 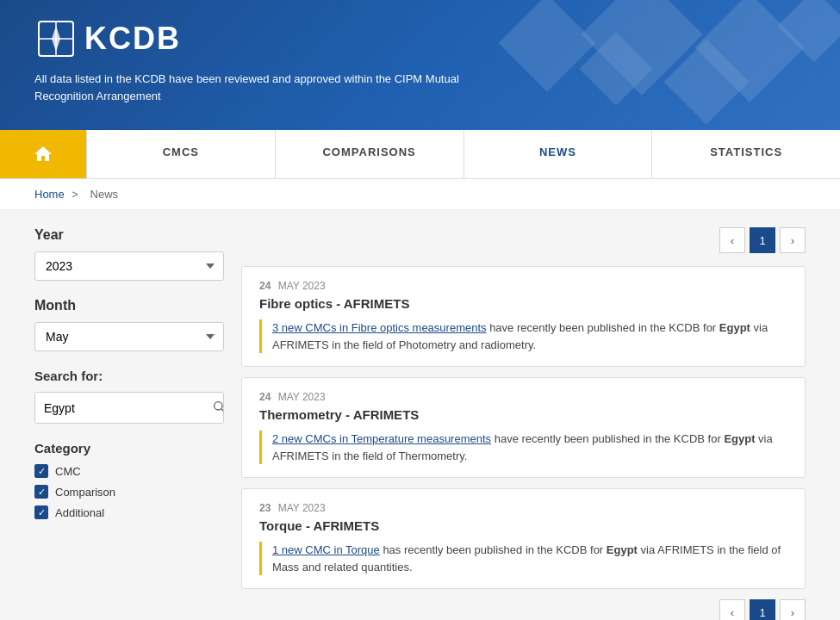 I want to click on current-page-button: 1, so click(x=762, y=240).